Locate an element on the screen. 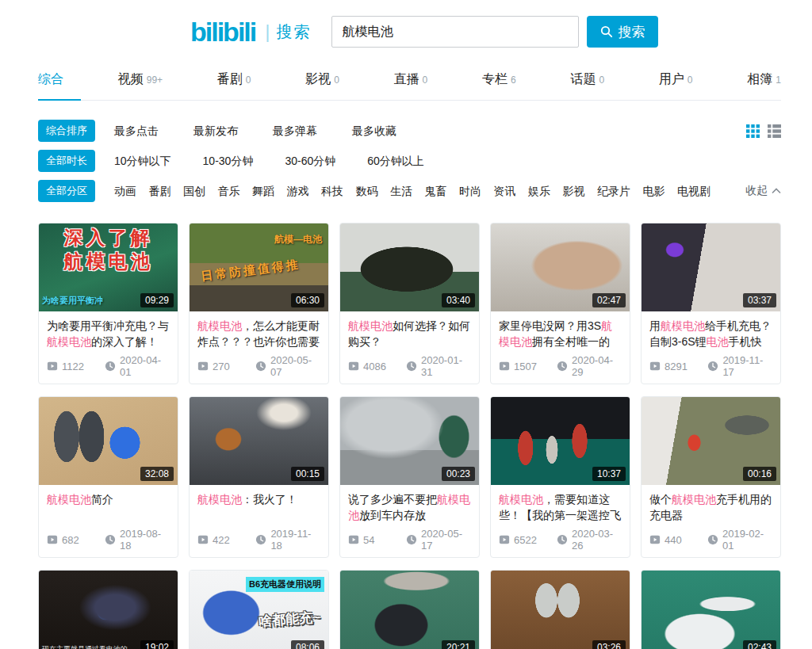  filter-option: 资讯 is located at coordinates (505, 191).